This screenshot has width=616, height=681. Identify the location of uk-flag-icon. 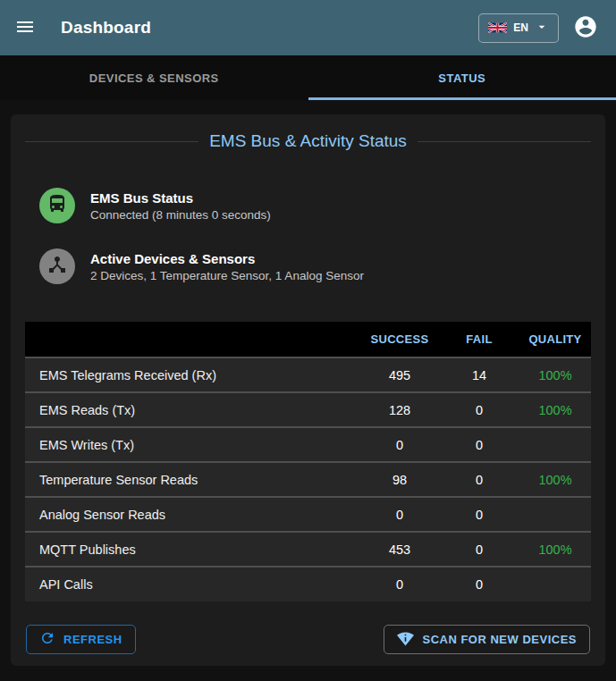
(497, 28).